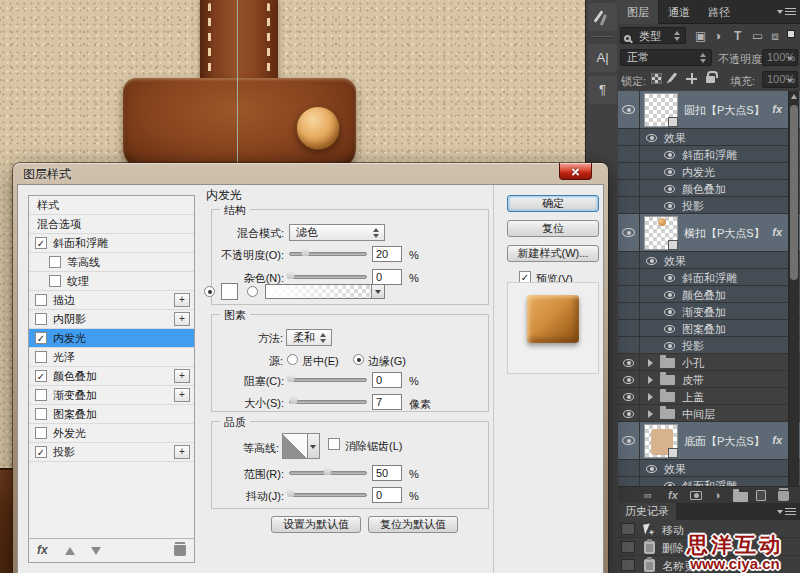  What do you see at coordinates (387, 277) in the screenshot?
I see `noise-input: 0` at bounding box center [387, 277].